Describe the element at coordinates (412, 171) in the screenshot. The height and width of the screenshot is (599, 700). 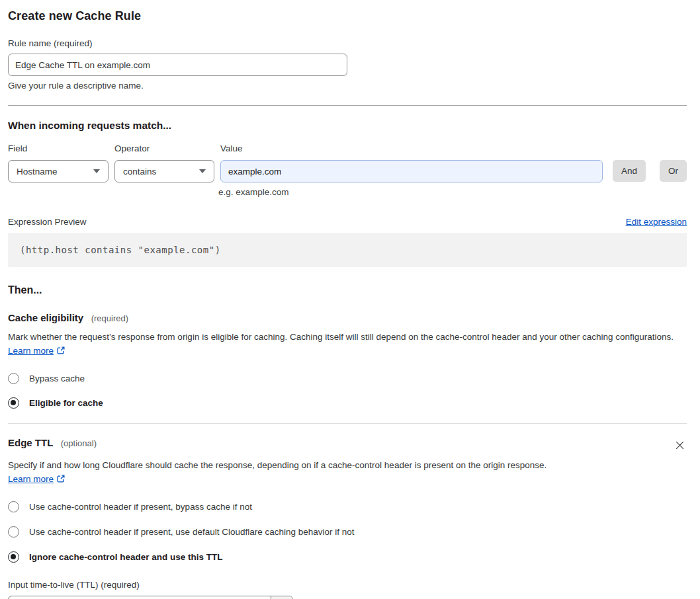
I see `value-input` at that location.